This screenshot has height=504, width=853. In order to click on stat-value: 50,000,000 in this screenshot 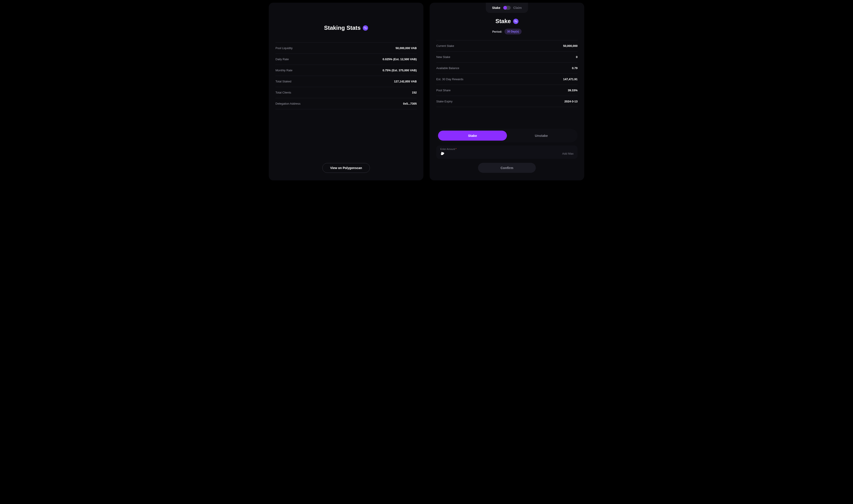, I will do `click(570, 46)`.